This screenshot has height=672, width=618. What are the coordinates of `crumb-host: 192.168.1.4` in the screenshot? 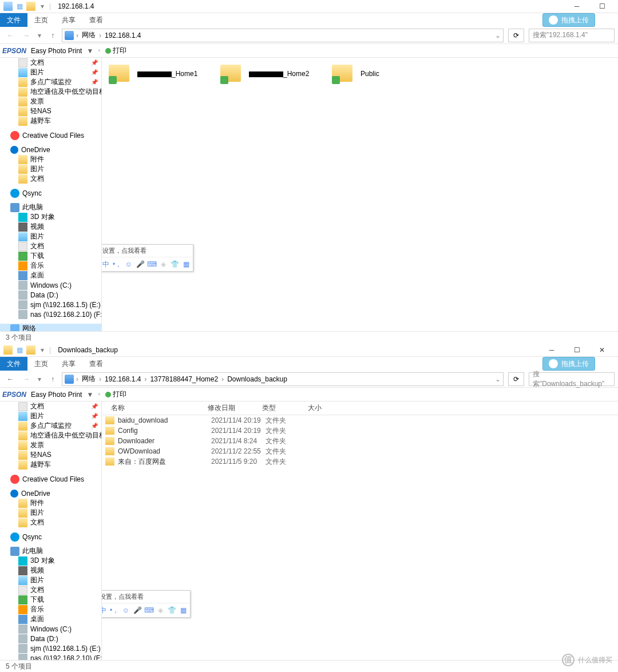 It's located at (122, 35).